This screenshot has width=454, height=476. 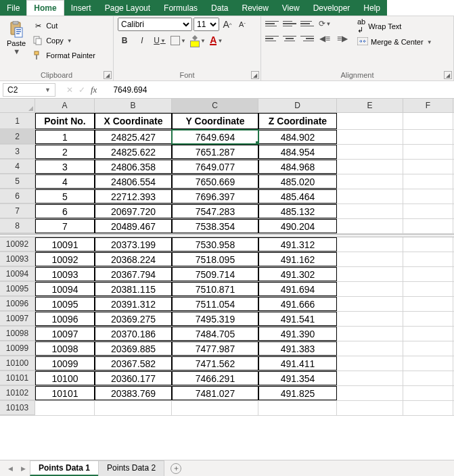 What do you see at coordinates (18, 275) in the screenshot?
I see `row-header: 10094` at bounding box center [18, 275].